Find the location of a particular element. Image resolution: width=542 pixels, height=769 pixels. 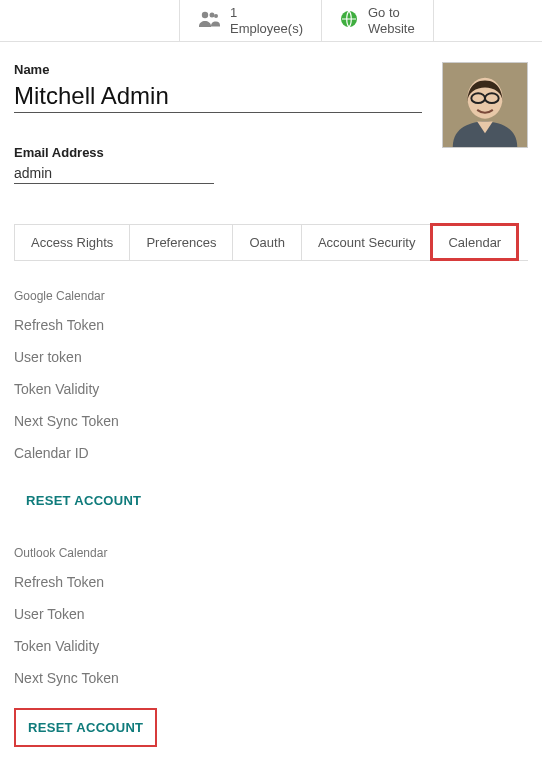

go-to-website-button: Go to Website is located at coordinates (378, 20).